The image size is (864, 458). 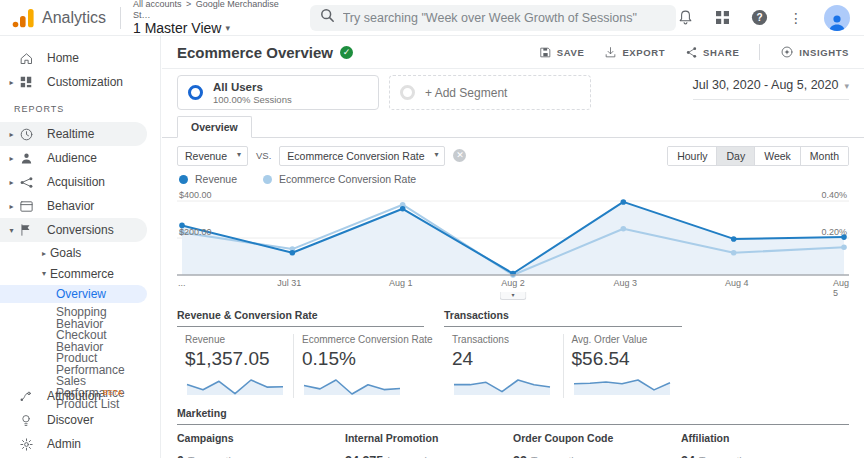 I want to click on help-icon: ?, so click(x=759, y=18).